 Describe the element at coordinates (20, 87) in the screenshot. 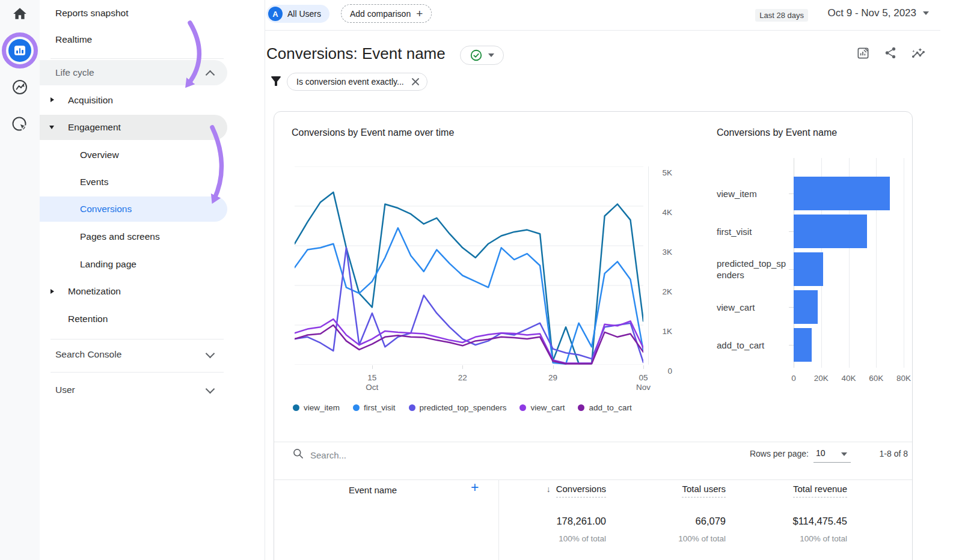

I see `explore-icon` at that location.